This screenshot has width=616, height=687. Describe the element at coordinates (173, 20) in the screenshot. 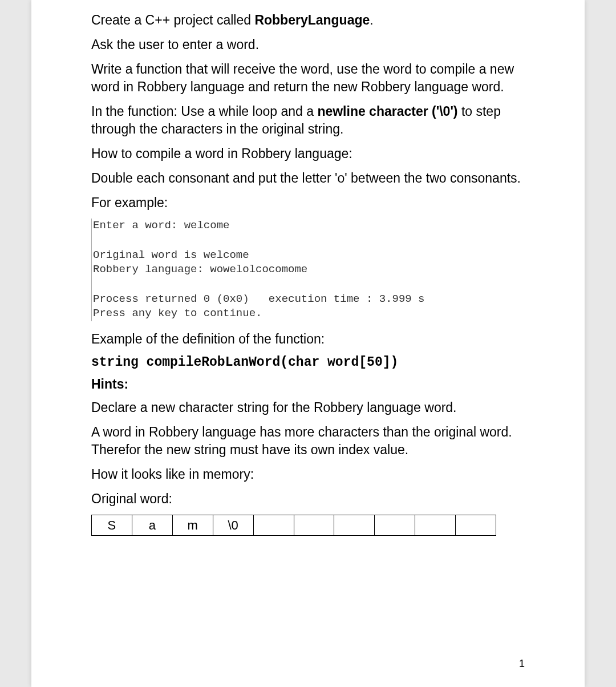

I see `text: Create a C++ project called` at that location.